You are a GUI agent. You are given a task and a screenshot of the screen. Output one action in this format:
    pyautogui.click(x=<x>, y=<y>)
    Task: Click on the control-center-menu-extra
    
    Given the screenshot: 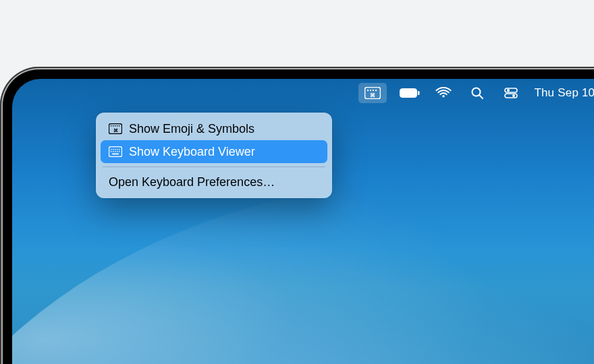 What is the action you would take?
    pyautogui.click(x=511, y=93)
    